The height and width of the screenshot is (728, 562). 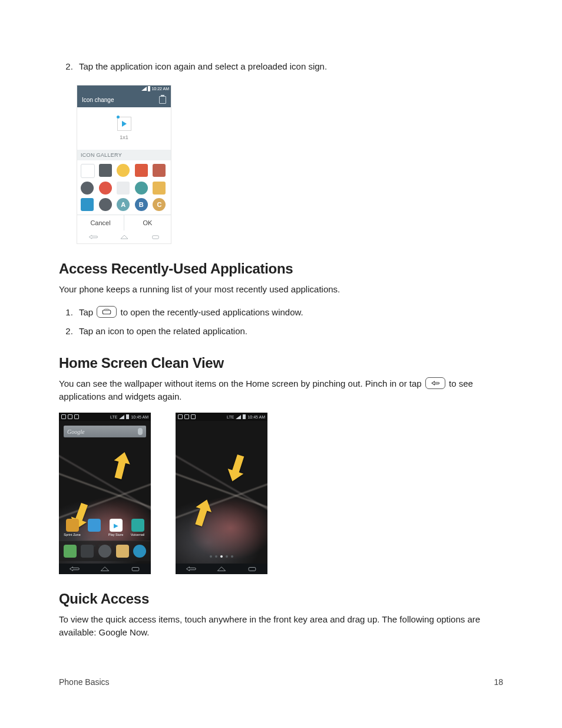 I want to click on browser-icon, so click(x=140, y=551).